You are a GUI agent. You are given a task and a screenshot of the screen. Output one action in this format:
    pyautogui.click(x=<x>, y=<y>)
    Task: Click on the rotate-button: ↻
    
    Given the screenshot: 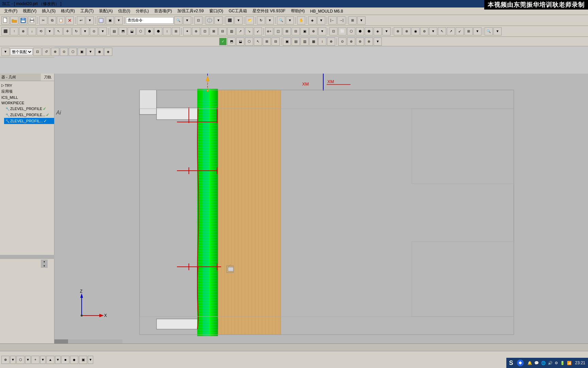 What is the action you would take?
    pyautogui.click(x=261, y=20)
    